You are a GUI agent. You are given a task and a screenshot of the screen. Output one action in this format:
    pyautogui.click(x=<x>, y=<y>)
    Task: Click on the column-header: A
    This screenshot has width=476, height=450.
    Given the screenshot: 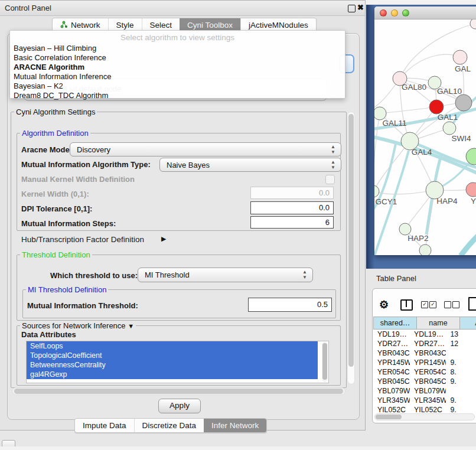 What is the action you would take?
    pyautogui.click(x=468, y=323)
    